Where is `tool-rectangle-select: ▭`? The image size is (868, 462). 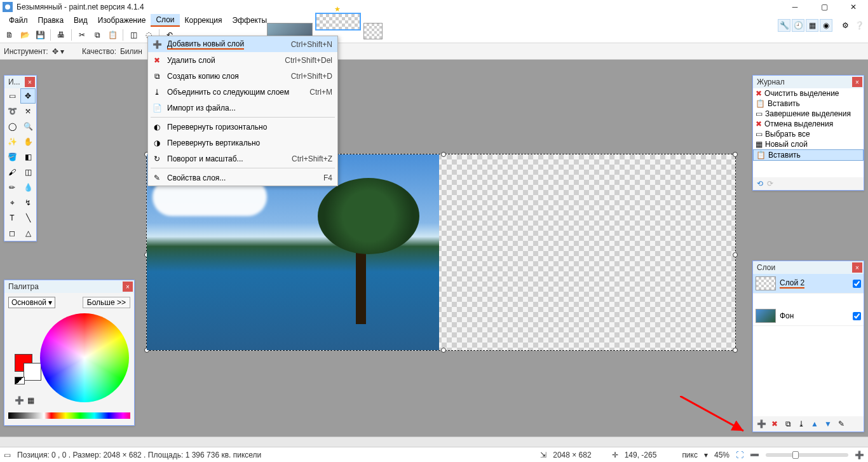 tool-rectangle-select: ▭ is located at coordinates (12, 96).